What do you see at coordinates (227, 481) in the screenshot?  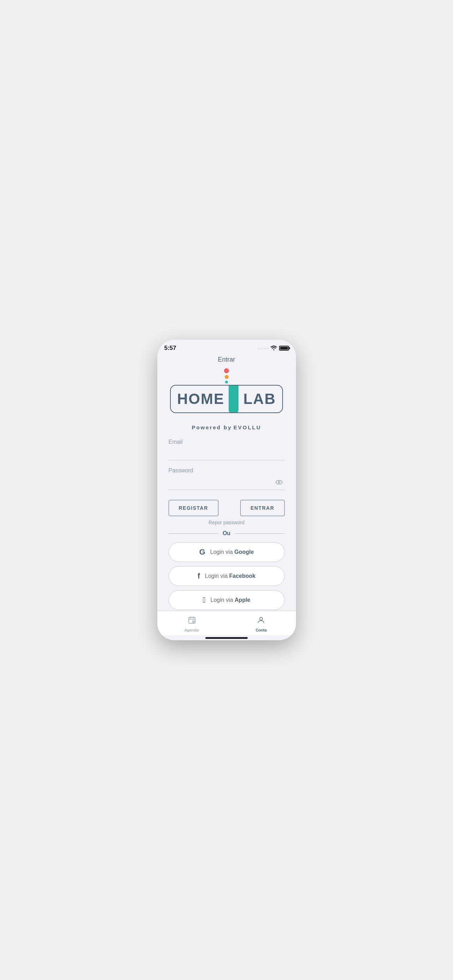 I see `main-content: Entrar HOME LAB Powered by EVOLL` at bounding box center [227, 481].